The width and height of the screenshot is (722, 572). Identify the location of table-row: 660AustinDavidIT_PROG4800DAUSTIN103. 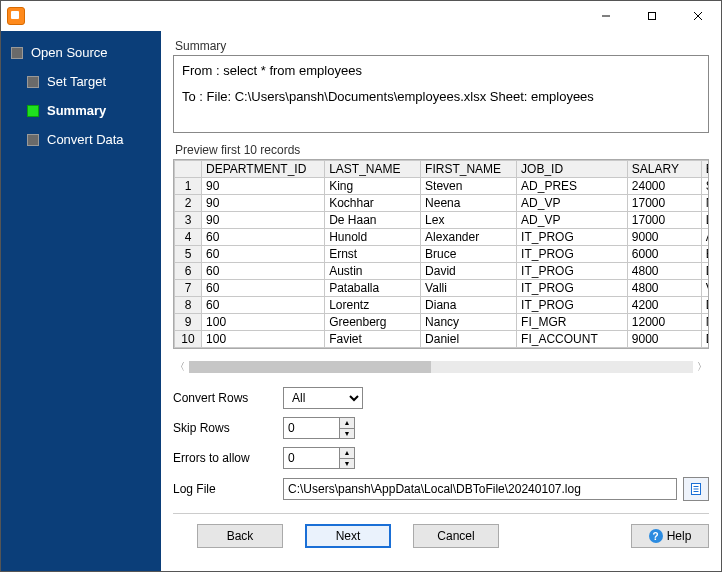
(442, 272).